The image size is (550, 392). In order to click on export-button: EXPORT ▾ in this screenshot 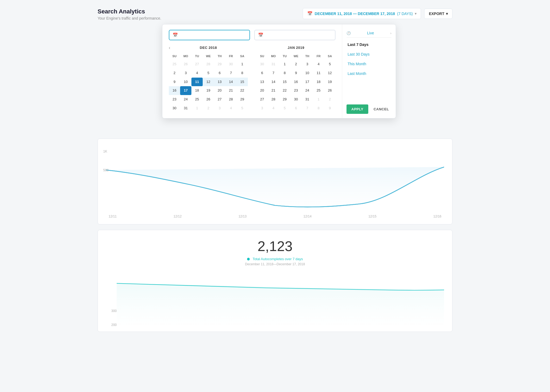, I will do `click(438, 14)`.